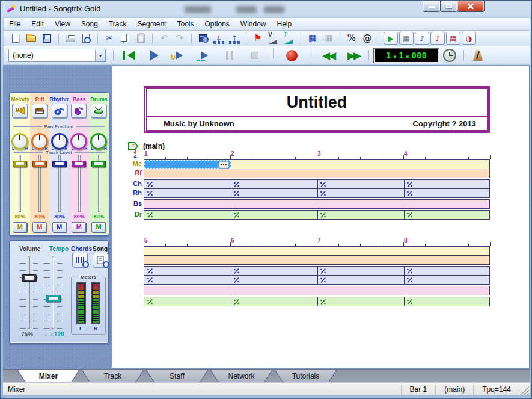 The width and height of the screenshot is (532, 399). Describe the element at coordinates (471, 6) in the screenshot. I see `close-button` at that location.